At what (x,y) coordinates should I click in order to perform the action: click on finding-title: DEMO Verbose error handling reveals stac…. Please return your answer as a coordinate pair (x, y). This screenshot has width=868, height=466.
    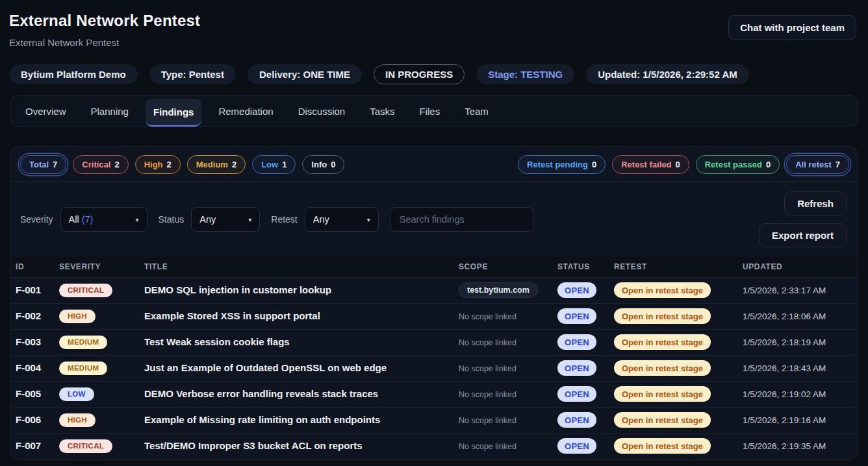
    Looking at the image, I should click on (261, 393).